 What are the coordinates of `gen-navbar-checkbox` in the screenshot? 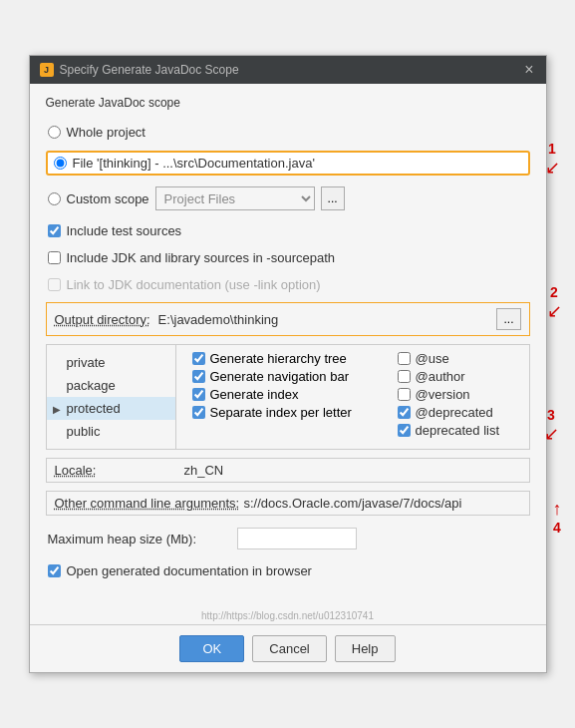 It's located at (199, 377).